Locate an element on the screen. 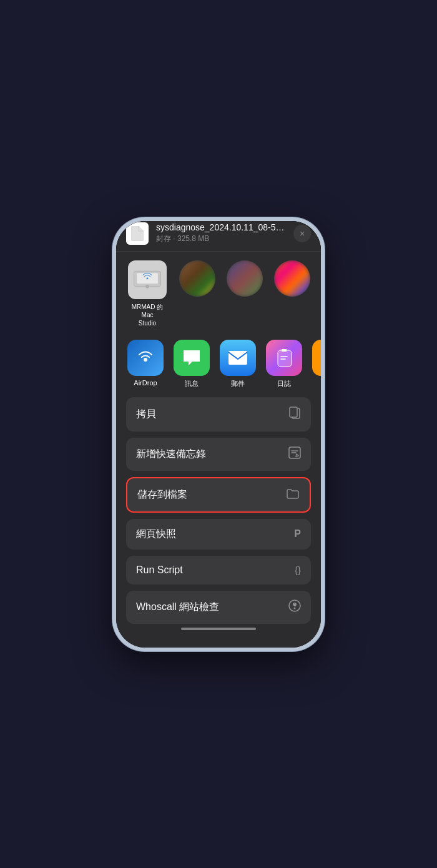 The height and width of the screenshot is (868, 437). app-mail: 郵件 is located at coordinates (238, 364).